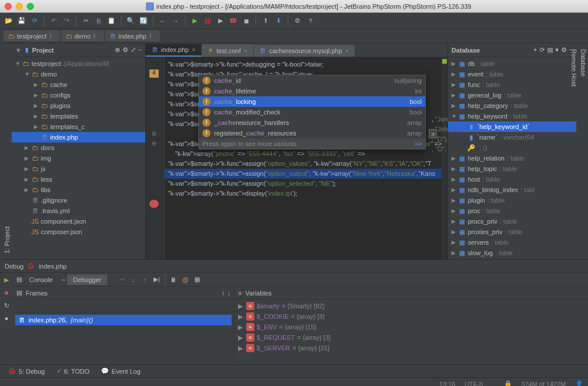  Describe the element at coordinates (131, 21) in the screenshot. I see `find-icon: 🔍` at that location.